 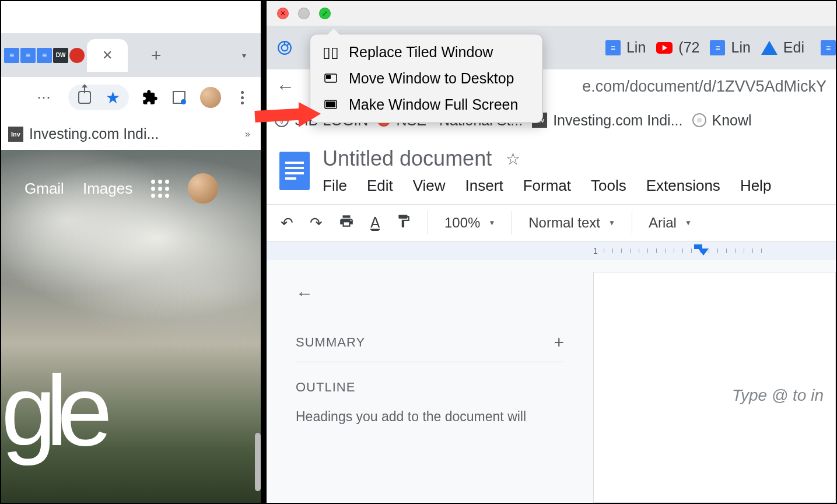 What do you see at coordinates (156, 55) in the screenshot?
I see `new-tab-button: +` at bounding box center [156, 55].